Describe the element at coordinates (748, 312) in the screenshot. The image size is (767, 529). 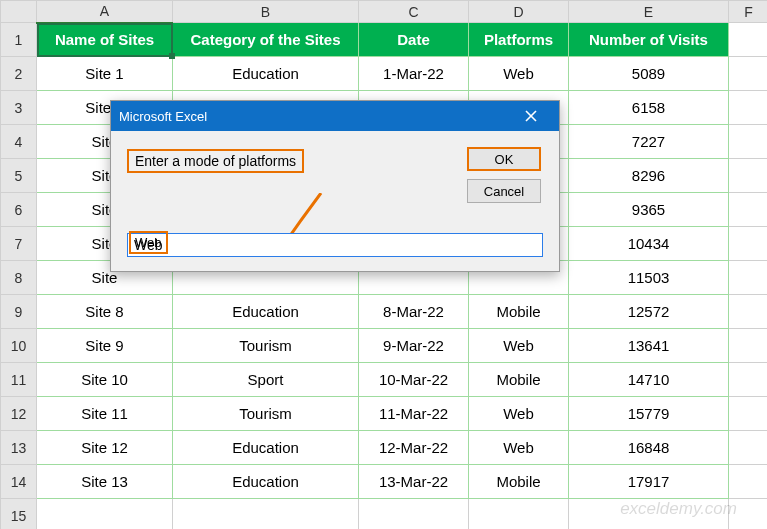
I see `cell-F9` at that location.